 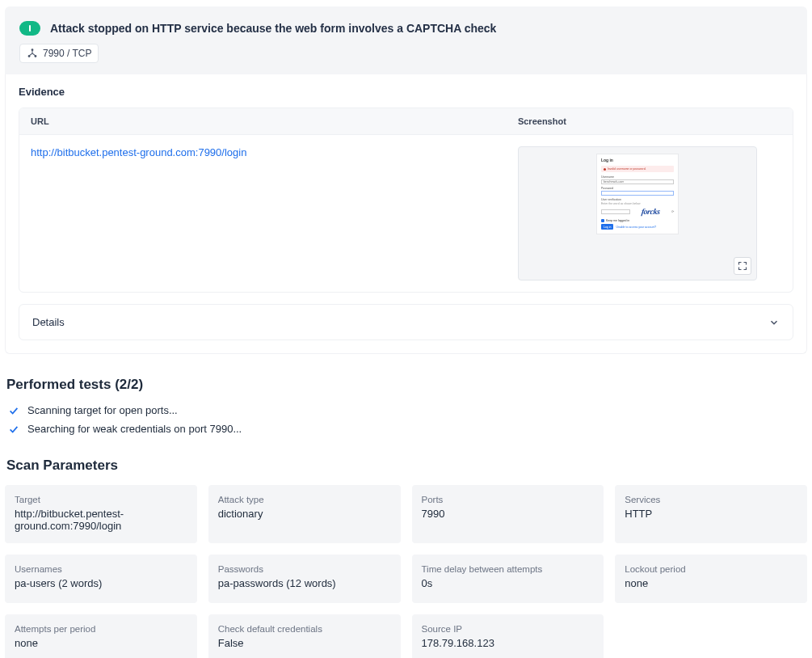 I want to click on param-label: Usernames, so click(x=101, y=569).